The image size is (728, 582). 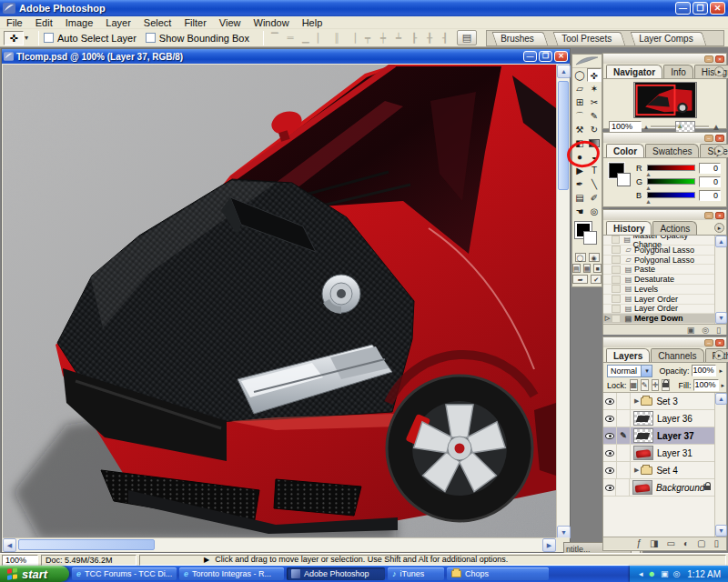 What do you see at coordinates (445, 38) in the screenshot?
I see `distribute-right-icon: ┨` at bounding box center [445, 38].